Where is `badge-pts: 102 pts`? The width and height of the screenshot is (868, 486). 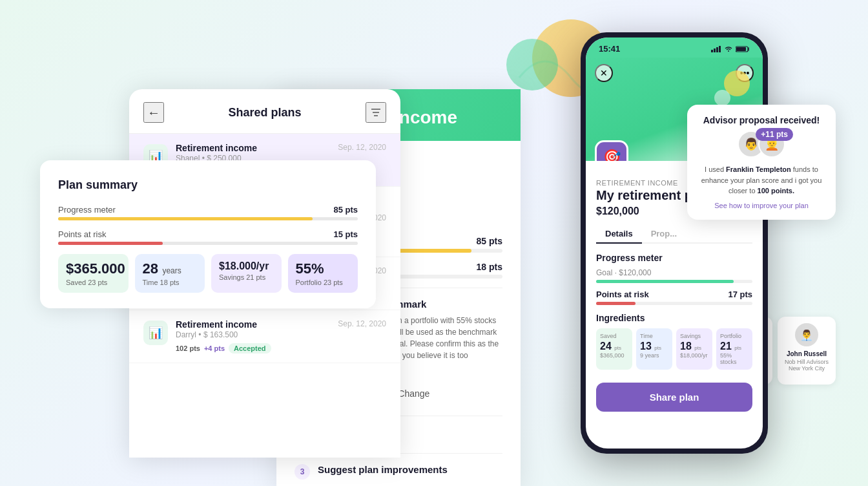
badge-pts: 102 pts is located at coordinates (188, 348).